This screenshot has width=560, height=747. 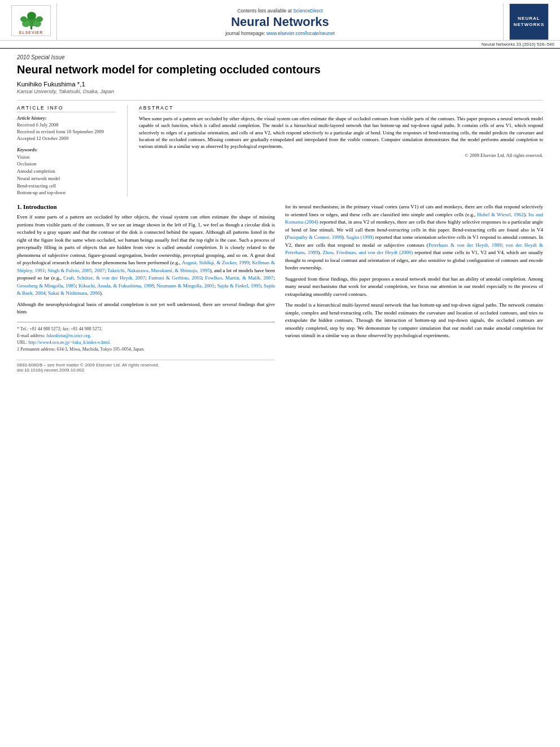 What do you see at coordinates (46, 286) in the screenshot?
I see `ref-grossberg: Grossberg & Mingolla, 1985` at bounding box center [46, 286].